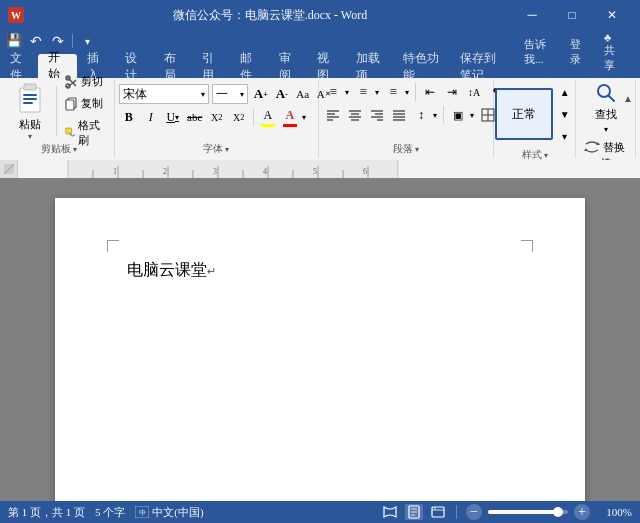 The image size is (640, 523). I want to click on qa-customize-button: ▾, so click(87, 41).